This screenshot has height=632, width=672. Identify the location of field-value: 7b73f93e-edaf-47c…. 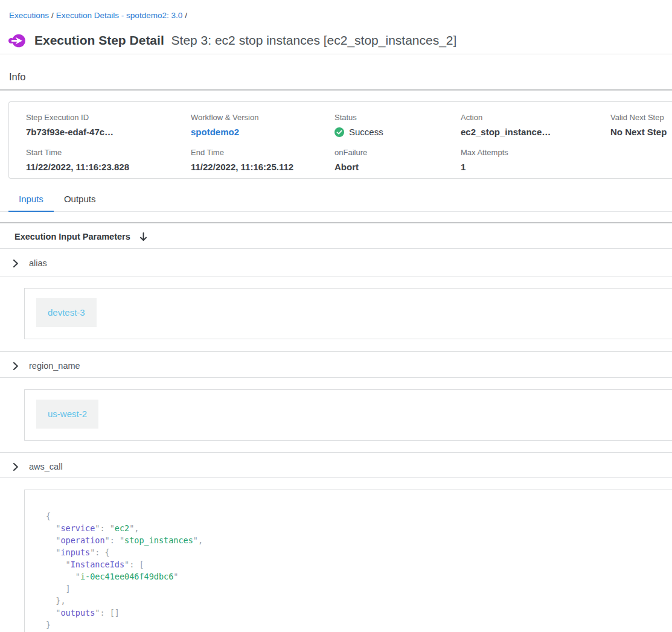
(109, 132).